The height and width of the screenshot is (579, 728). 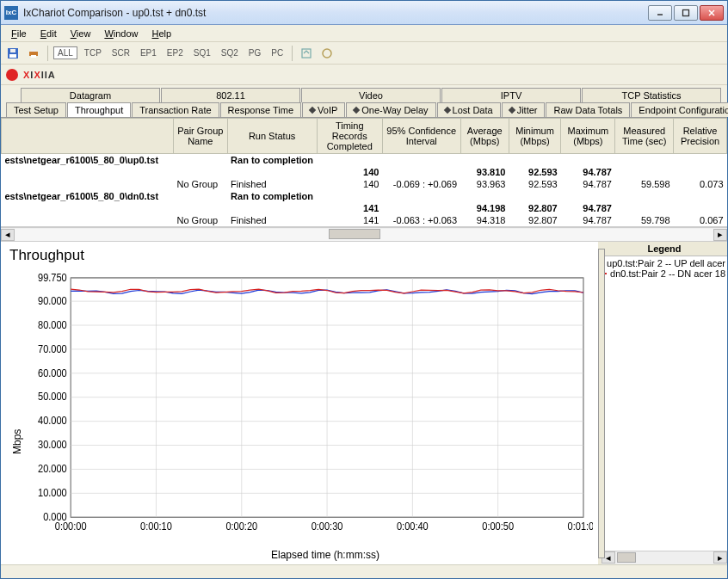 I want to click on close-button, so click(x=712, y=13).